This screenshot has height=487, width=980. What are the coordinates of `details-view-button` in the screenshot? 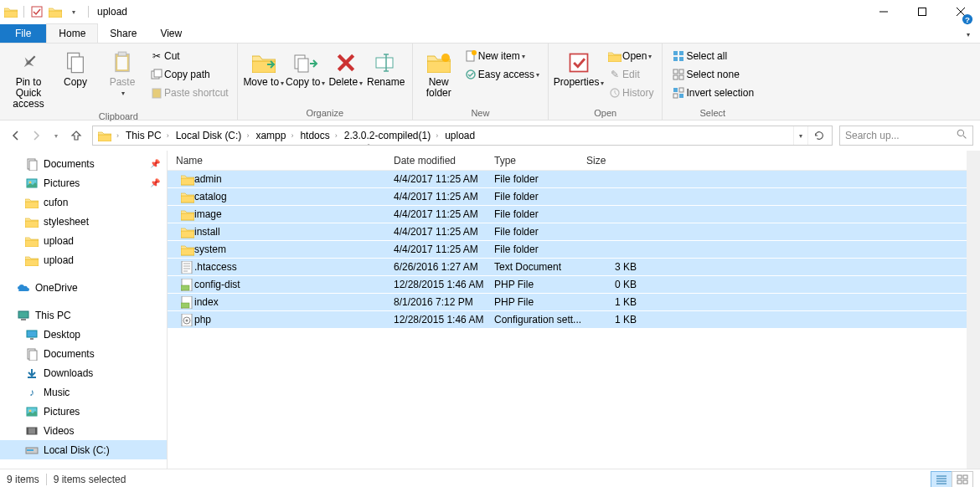 It's located at (941, 479).